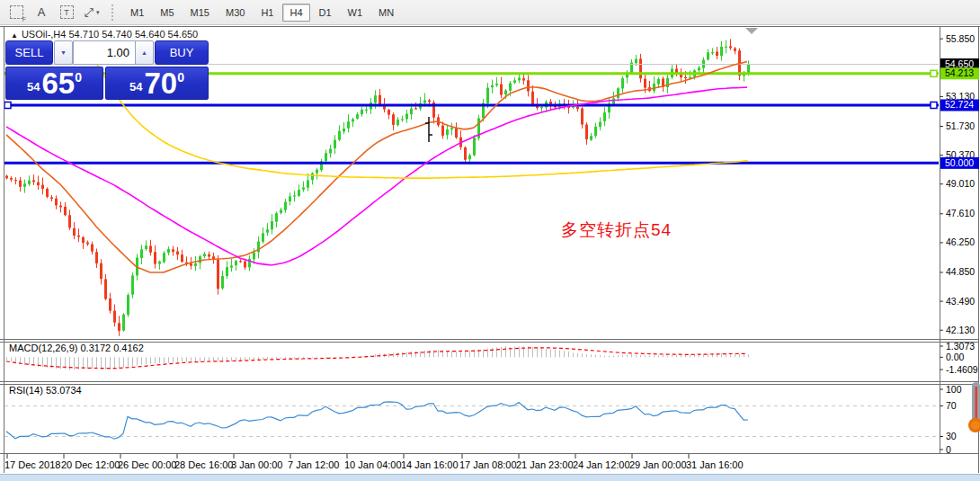  What do you see at coordinates (488, 465) in the screenshot?
I see `time-tick-label: 17 Jan 08:00` at bounding box center [488, 465].